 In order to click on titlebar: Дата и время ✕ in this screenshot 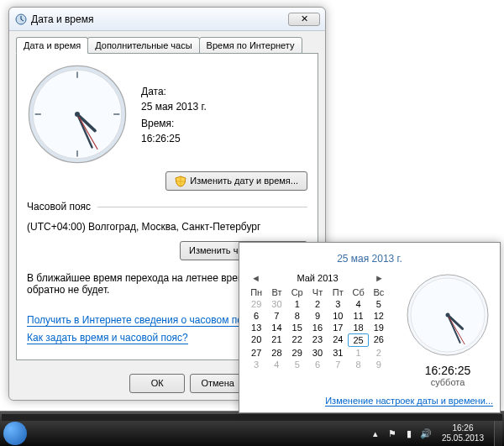, I will do `click(167, 19)`.